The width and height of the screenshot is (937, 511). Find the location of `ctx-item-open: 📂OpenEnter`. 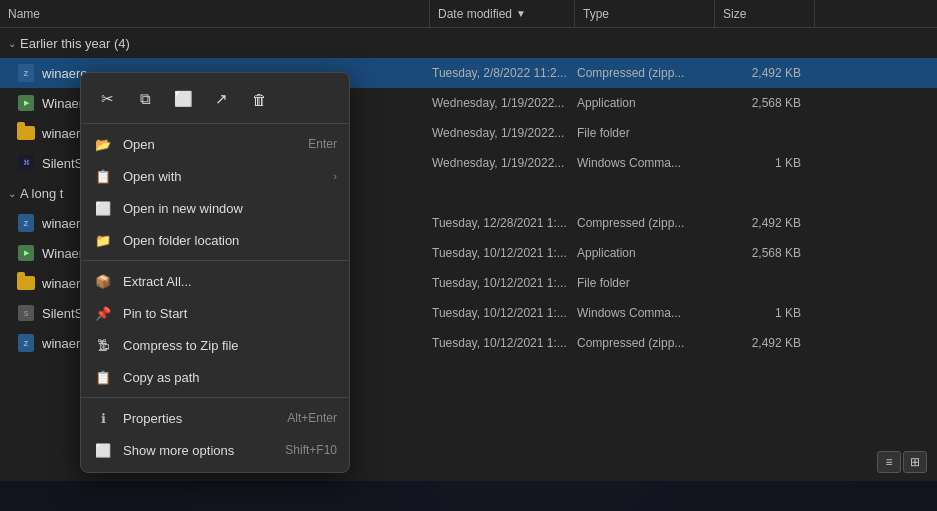

ctx-item-open: 📂OpenEnter is located at coordinates (215, 144).